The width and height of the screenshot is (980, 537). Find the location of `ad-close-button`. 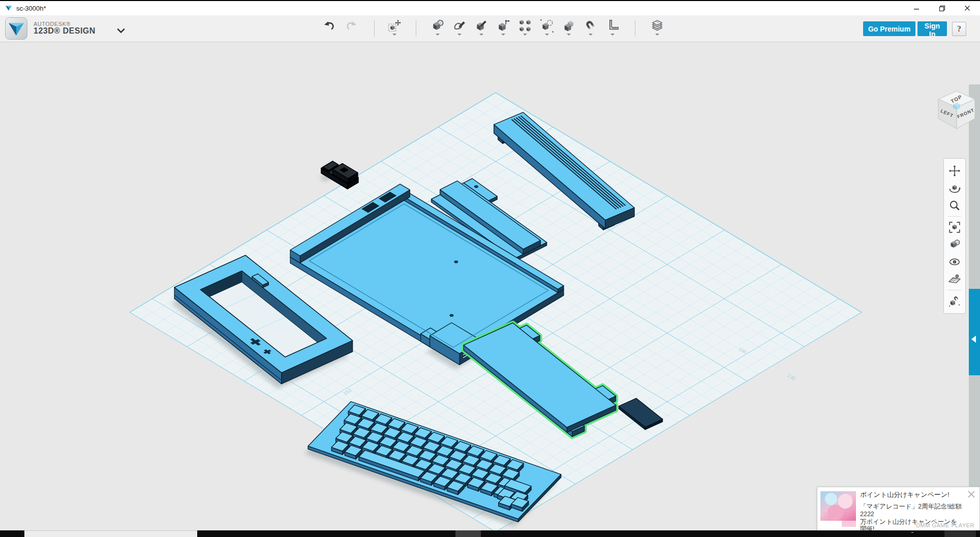

ad-close-button is located at coordinates (971, 494).